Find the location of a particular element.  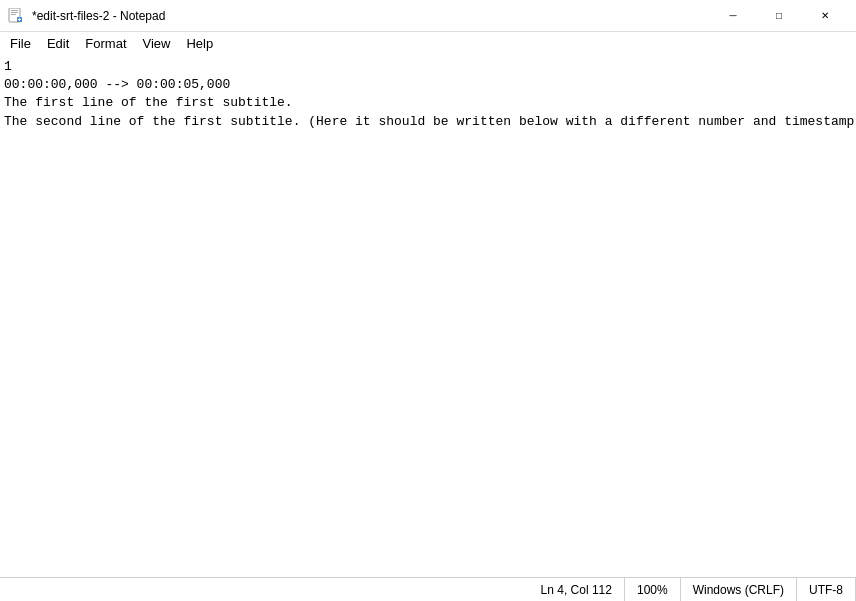

minimize-button: ─ is located at coordinates (733, 16).